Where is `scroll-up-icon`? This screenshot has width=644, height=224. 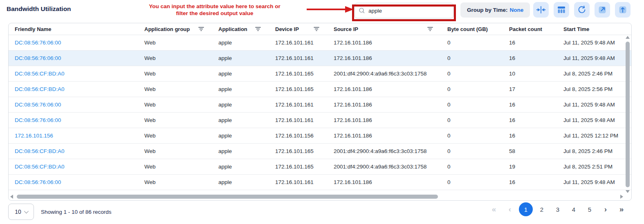 scroll-up-icon is located at coordinates (628, 38).